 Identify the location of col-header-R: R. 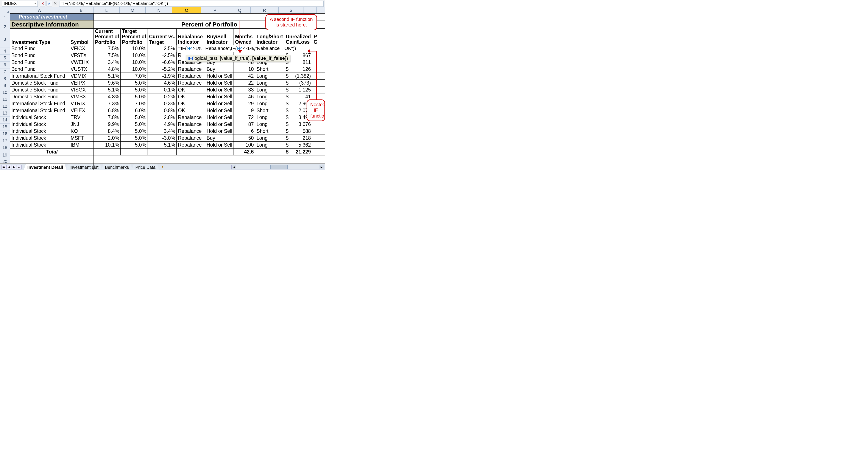
(265, 10).